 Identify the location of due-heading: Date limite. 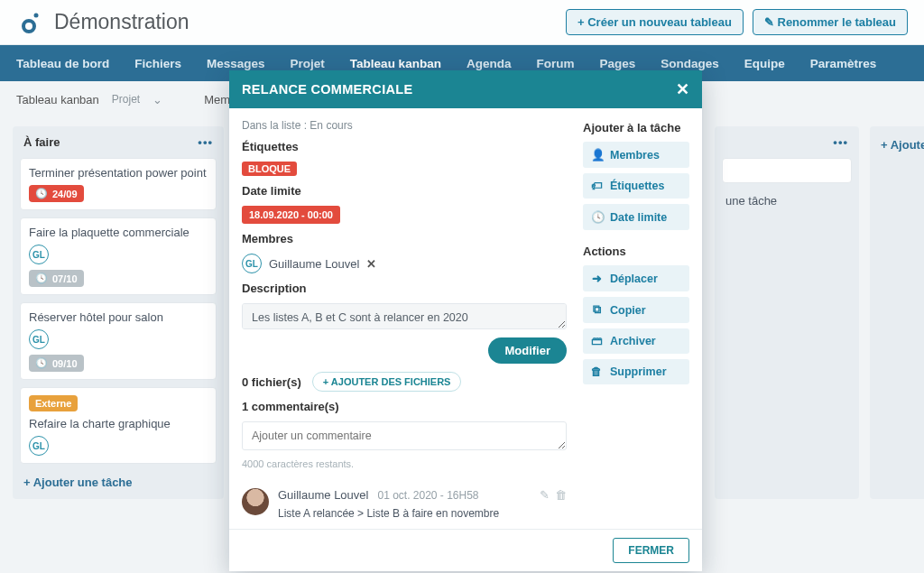
(404, 191).